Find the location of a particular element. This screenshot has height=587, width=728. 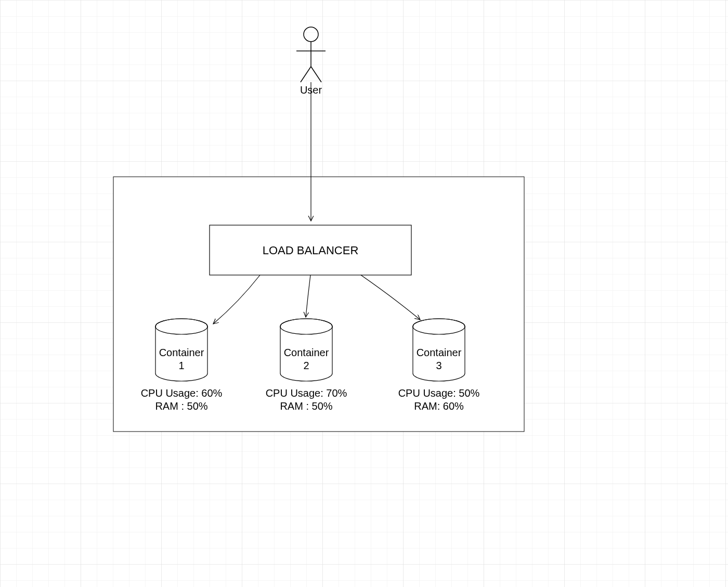

container-3-cpu: CPU Usage: 50% is located at coordinates (439, 393).